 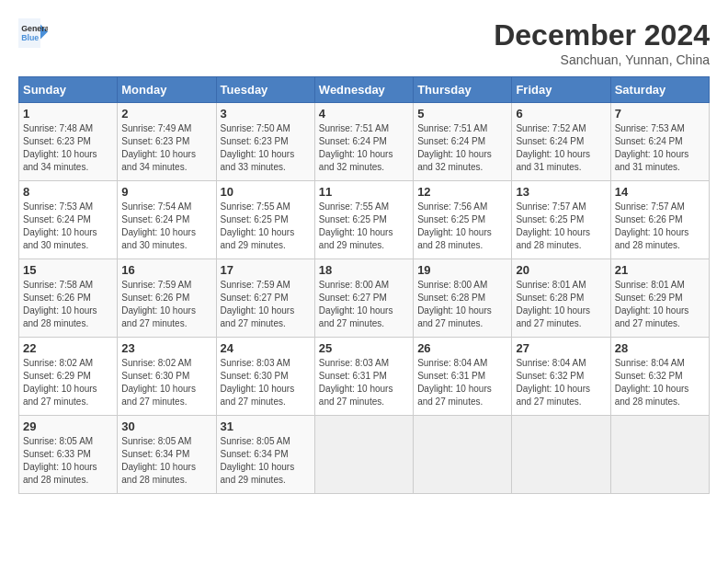 What do you see at coordinates (561, 221) in the screenshot?
I see `calendar-cell: 13Sunrise: 7:57 AM Sunset: 6:25 PM Dayli…` at bounding box center [561, 221].